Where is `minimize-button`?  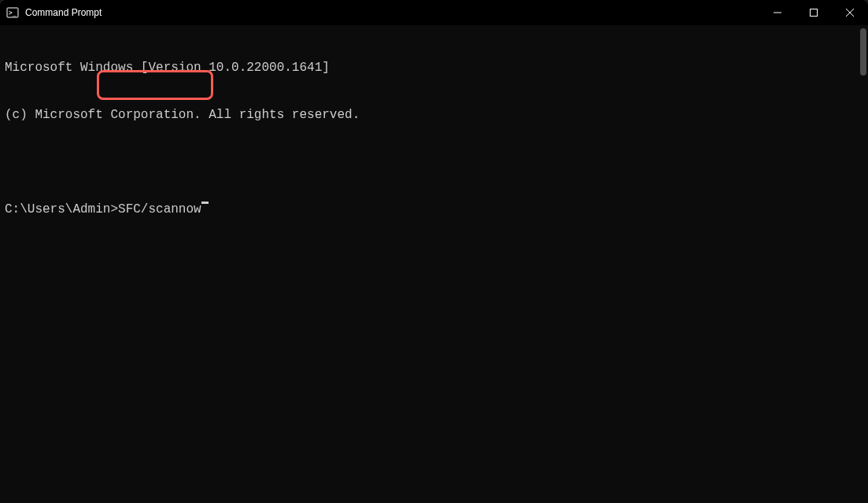
minimize-button is located at coordinates (778, 13).